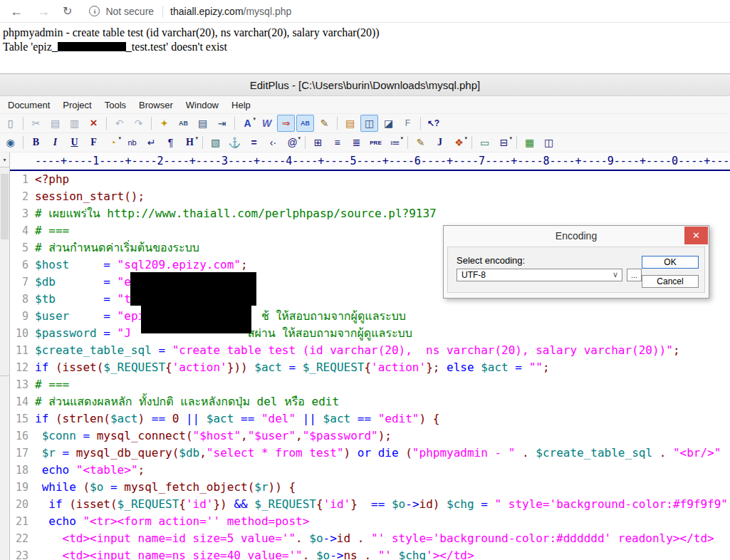 Image resolution: width=730 pixels, height=560 pixels. What do you see at coordinates (248, 123) in the screenshot?
I see `font-icon: A▾` at bounding box center [248, 123].